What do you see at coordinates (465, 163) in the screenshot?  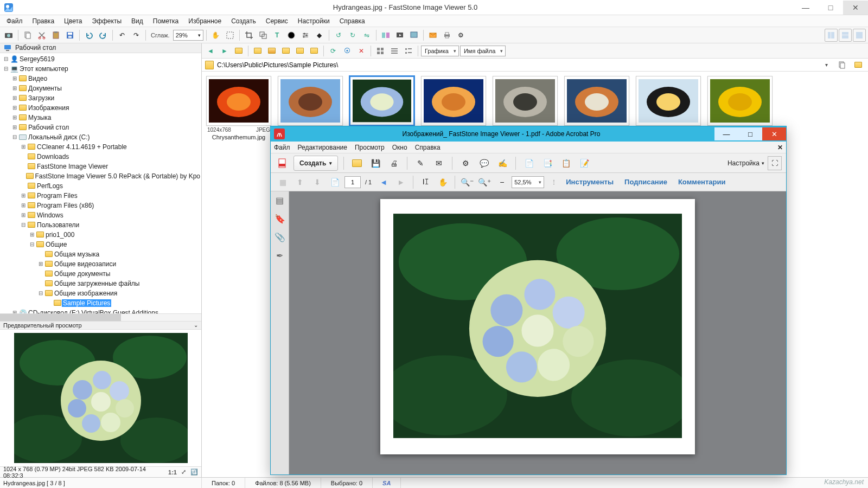 I see `acrobat-gear-button: ⚙` at bounding box center [465, 163].